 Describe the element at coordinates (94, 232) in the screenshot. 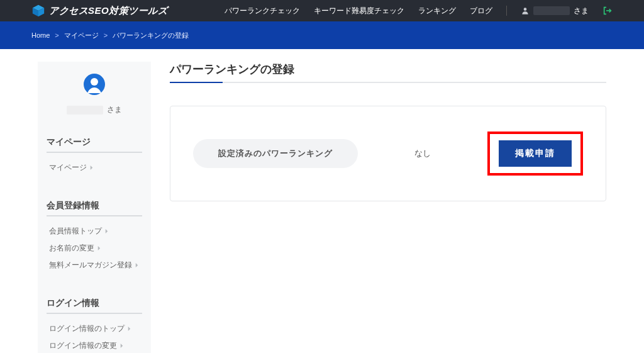

I see `sidebar-link-account-top: 会員情報トップ` at that location.